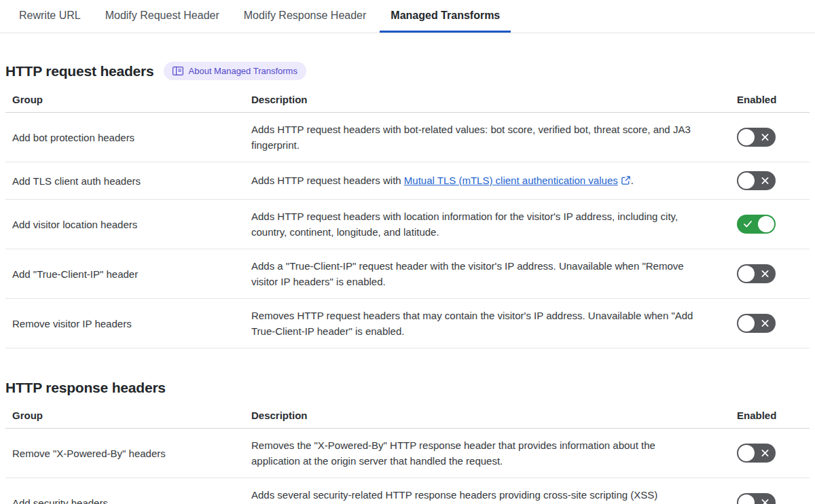 This screenshot has width=815, height=504. What do you see at coordinates (408, 181) in the screenshot?
I see `table-row: Add TLS client auth headers Adds HTTP re…` at bounding box center [408, 181].